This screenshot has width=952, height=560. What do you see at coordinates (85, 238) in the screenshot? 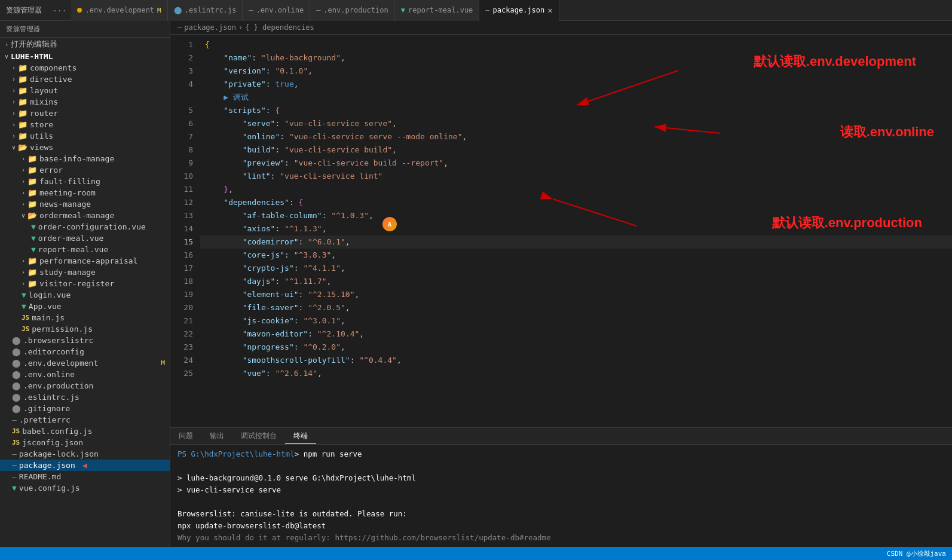
I see `sidebar-item-order-meal: ▼ order-meal.vue` at bounding box center [85, 238].